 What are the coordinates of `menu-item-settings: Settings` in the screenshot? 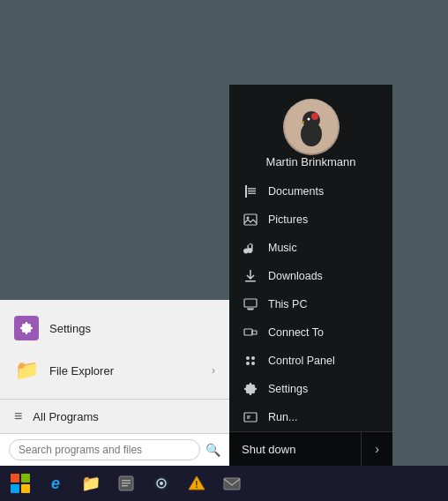 It's located at (115, 328).